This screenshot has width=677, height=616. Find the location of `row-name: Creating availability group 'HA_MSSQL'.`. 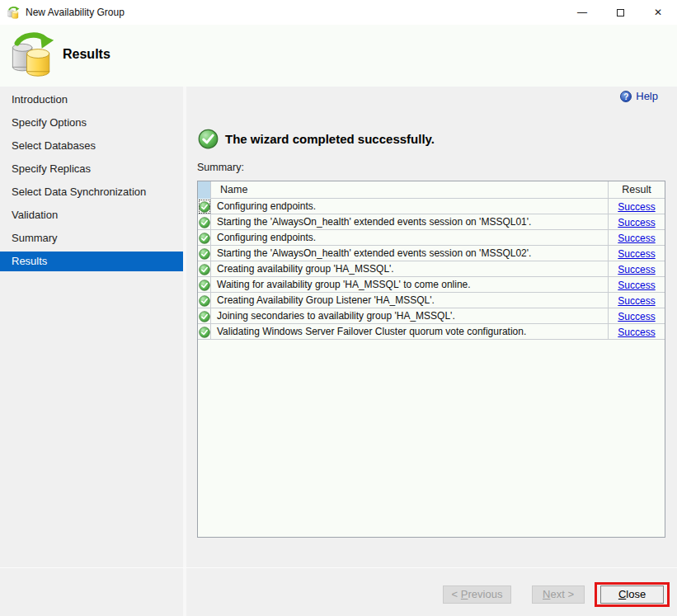

row-name: Creating availability group 'HA_MSSQL'. is located at coordinates (410, 269).